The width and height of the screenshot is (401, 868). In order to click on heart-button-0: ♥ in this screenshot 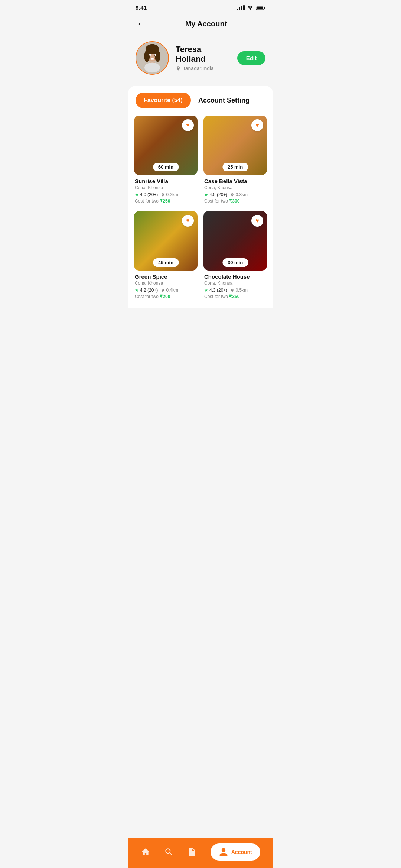, I will do `click(188, 125)`.